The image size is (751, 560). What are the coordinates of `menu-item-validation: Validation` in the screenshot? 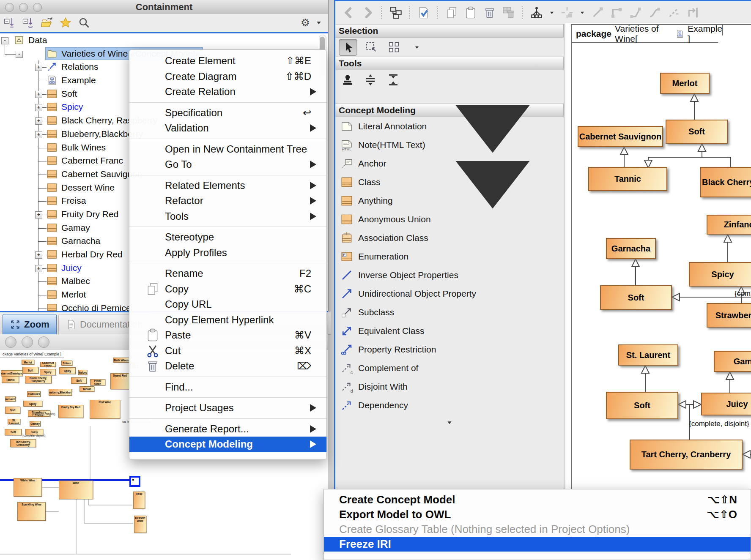 It's located at (228, 128).